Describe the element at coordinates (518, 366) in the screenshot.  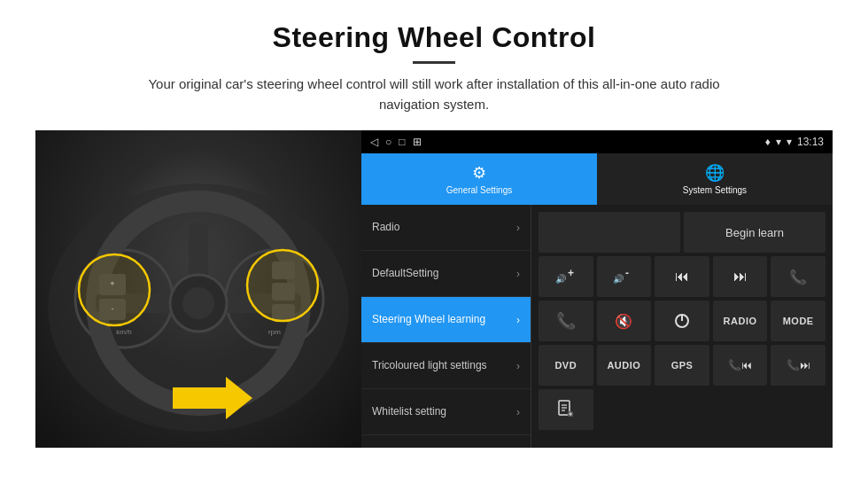
I see `tricoloured-chevron-icon: ›` at that location.